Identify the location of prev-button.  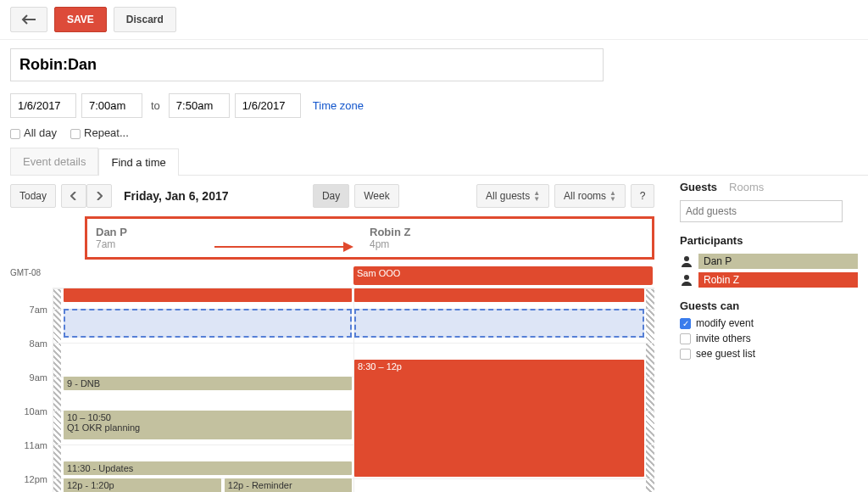
(74, 196).